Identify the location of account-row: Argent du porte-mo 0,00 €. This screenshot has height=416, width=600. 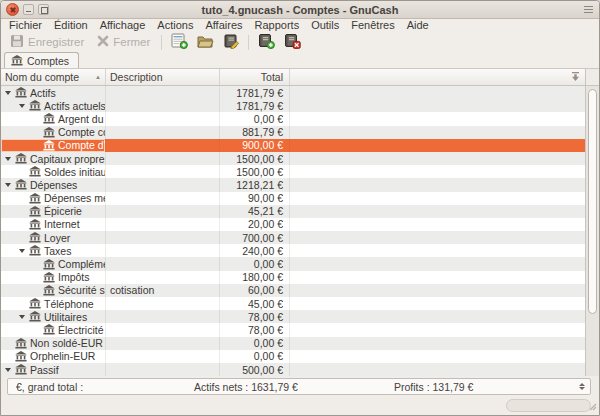
(293, 118).